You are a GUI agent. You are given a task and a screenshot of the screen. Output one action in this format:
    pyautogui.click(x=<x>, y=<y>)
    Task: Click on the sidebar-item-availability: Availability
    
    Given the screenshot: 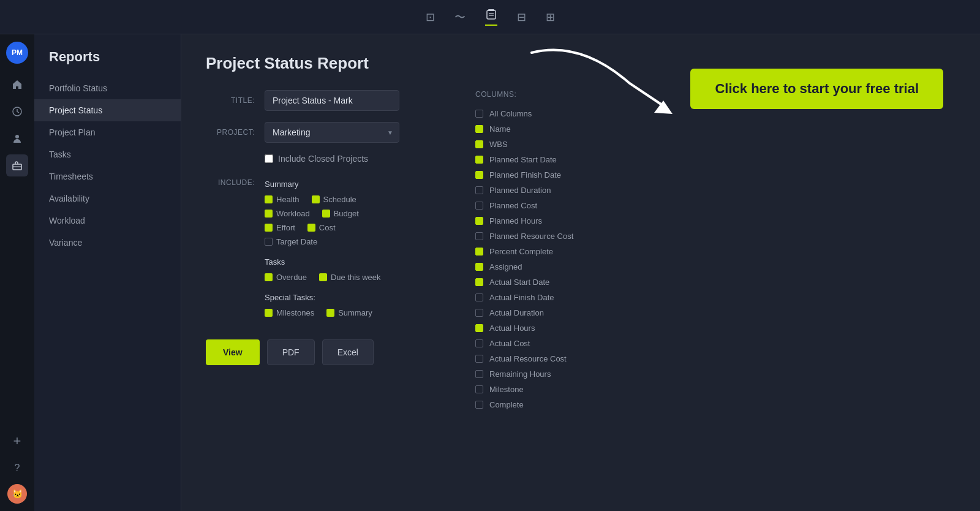 What is the action you would take?
    pyautogui.click(x=108, y=199)
    